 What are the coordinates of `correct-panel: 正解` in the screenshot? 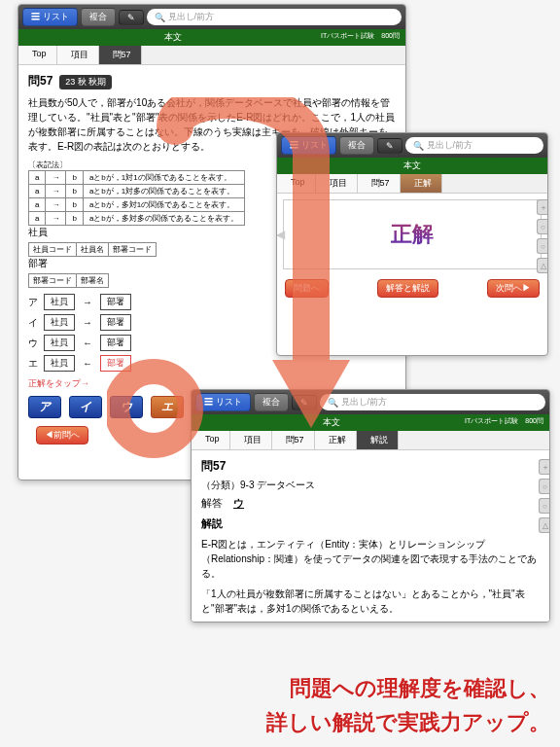 It's located at (412, 234).